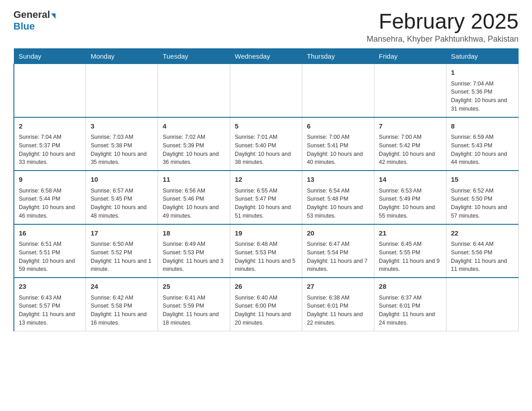  I want to click on day-number: 14, so click(410, 180).